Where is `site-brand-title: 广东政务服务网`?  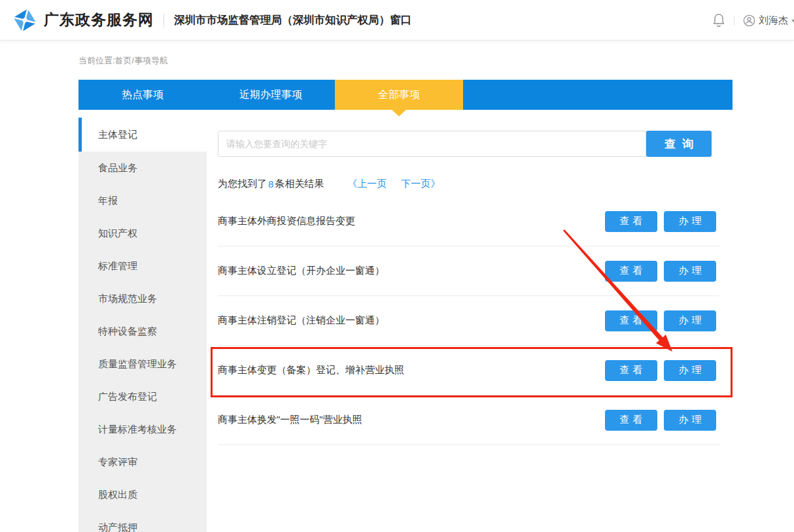
site-brand-title: 广东政务服务网 is located at coordinates (99, 20).